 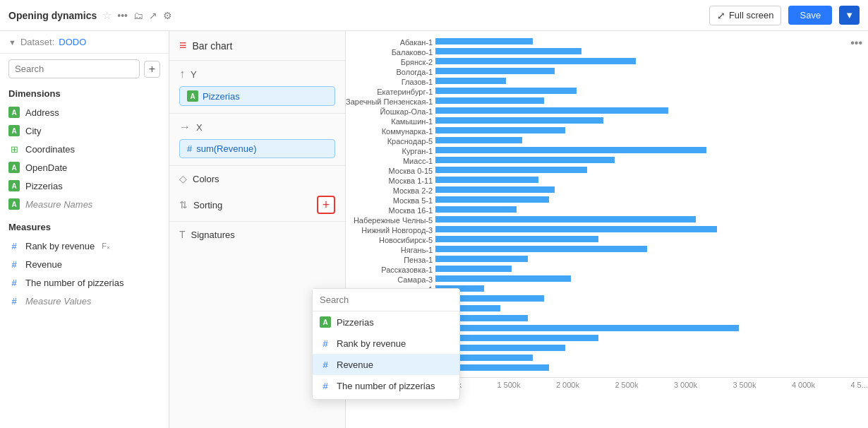 I want to click on share-icon: ↗, so click(x=153, y=16).